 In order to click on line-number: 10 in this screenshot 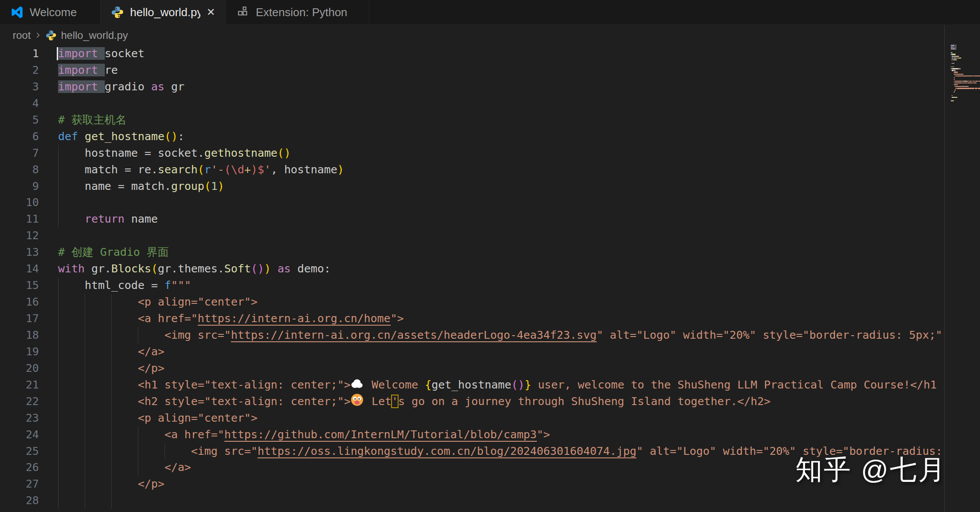, I will do `click(19, 203)`.